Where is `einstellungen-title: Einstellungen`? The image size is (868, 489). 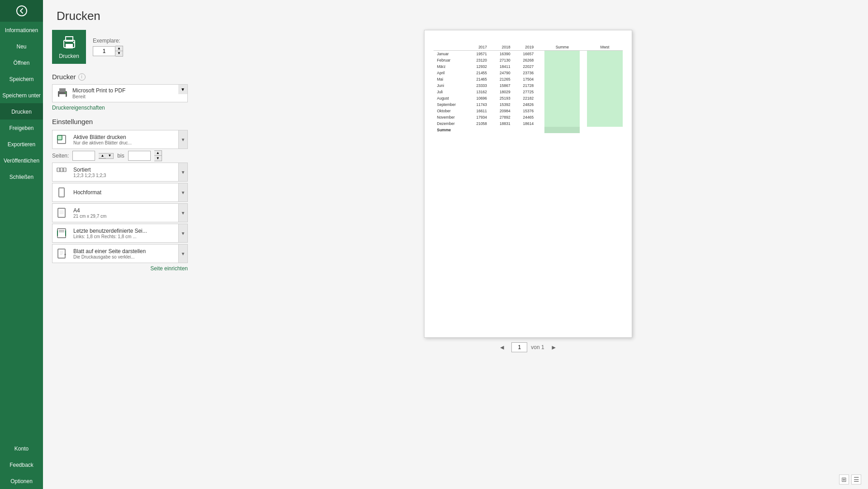 einstellungen-title: Einstellungen is located at coordinates (120, 121).